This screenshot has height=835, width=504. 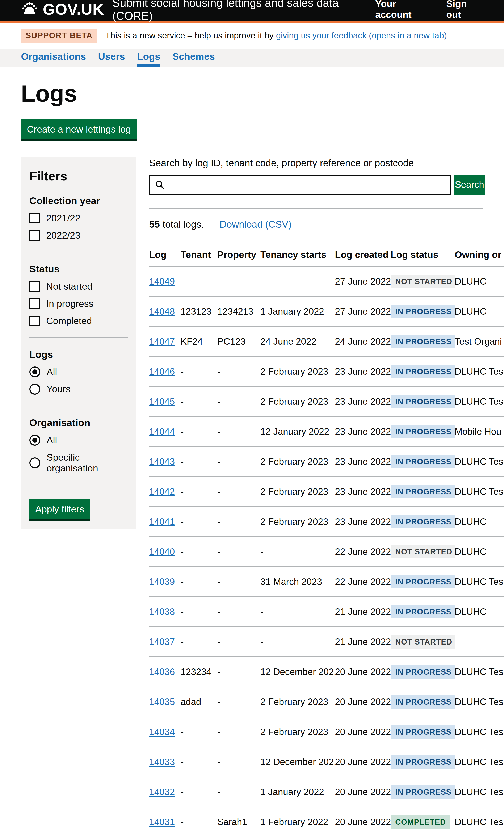 I want to click on log-id-link: 14047, so click(x=162, y=342).